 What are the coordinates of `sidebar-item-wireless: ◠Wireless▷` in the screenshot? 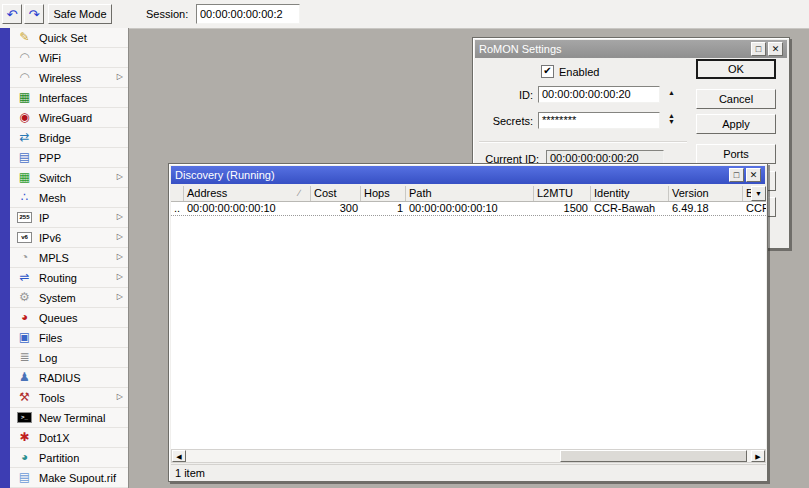 It's located at (69, 78).